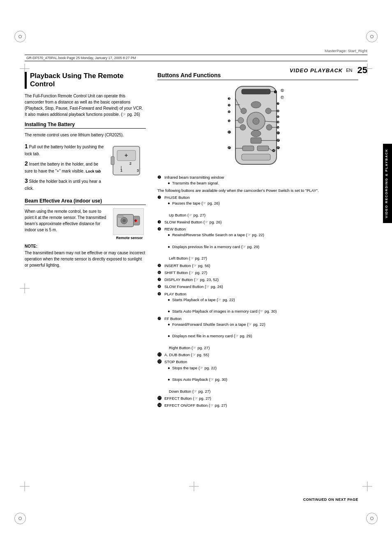 This screenshot has height=555, width=392. What do you see at coordinates (175, 229) in the screenshot?
I see `btn-4-label: REW Button` at bounding box center [175, 229].